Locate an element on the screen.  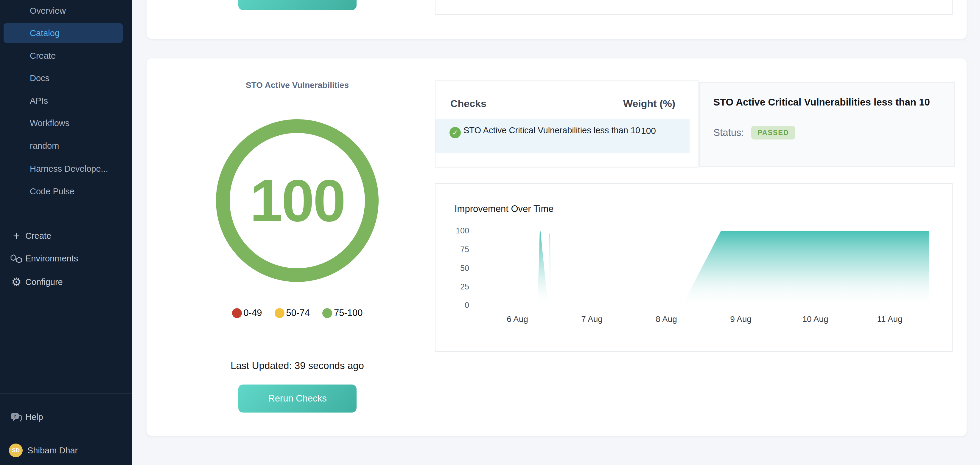
legend-label-high: 75-100 is located at coordinates (348, 313).